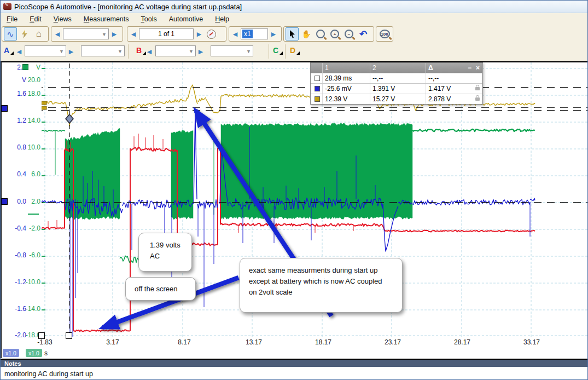 The image size is (588, 380). What do you see at coordinates (42, 336) in the screenshot?
I see `time-ruler-handle-parked` at bounding box center [42, 336].